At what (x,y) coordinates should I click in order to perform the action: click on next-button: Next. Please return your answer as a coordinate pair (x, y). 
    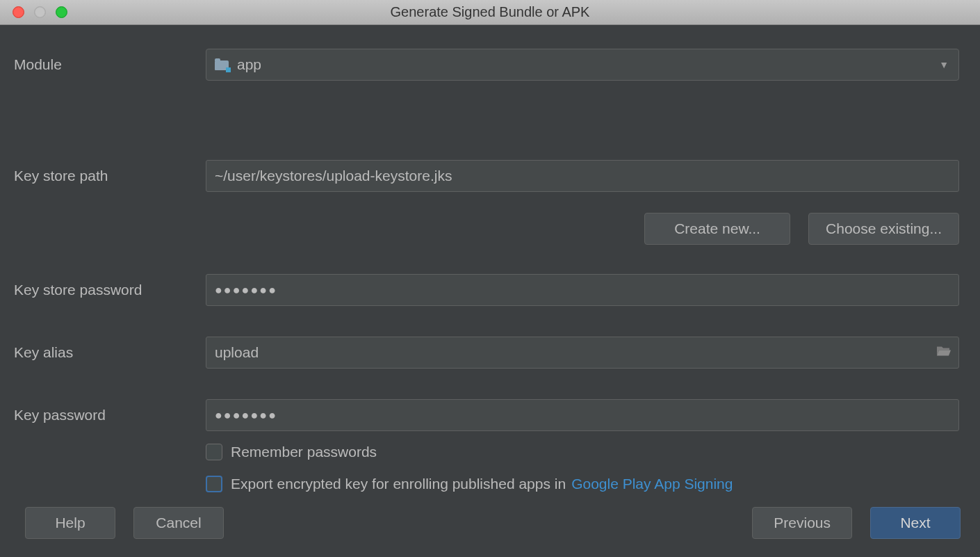
    Looking at the image, I should click on (915, 523).